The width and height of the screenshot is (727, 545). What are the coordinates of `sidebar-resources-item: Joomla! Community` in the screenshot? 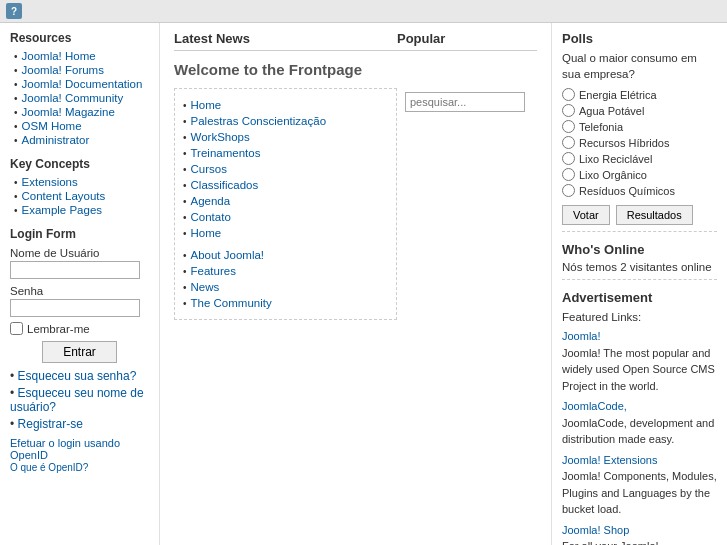 It's located at (82, 98).